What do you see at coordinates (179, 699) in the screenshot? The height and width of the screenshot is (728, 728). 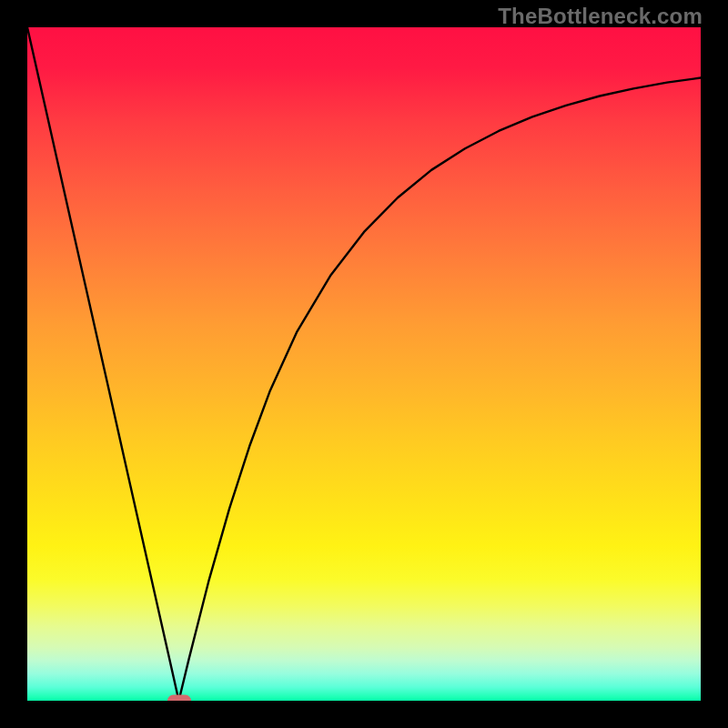 I see `trough-marker` at bounding box center [179, 699].